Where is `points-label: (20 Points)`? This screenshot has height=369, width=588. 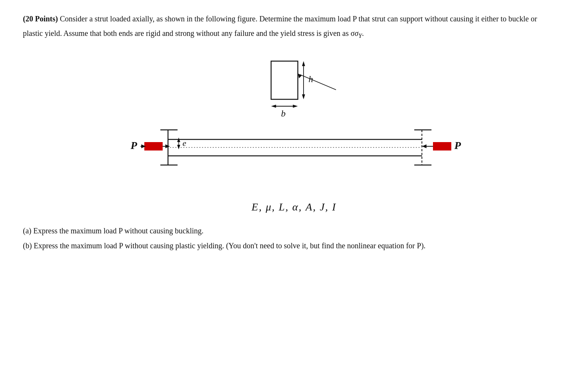 points-label: (20 Points) is located at coordinates (40, 19).